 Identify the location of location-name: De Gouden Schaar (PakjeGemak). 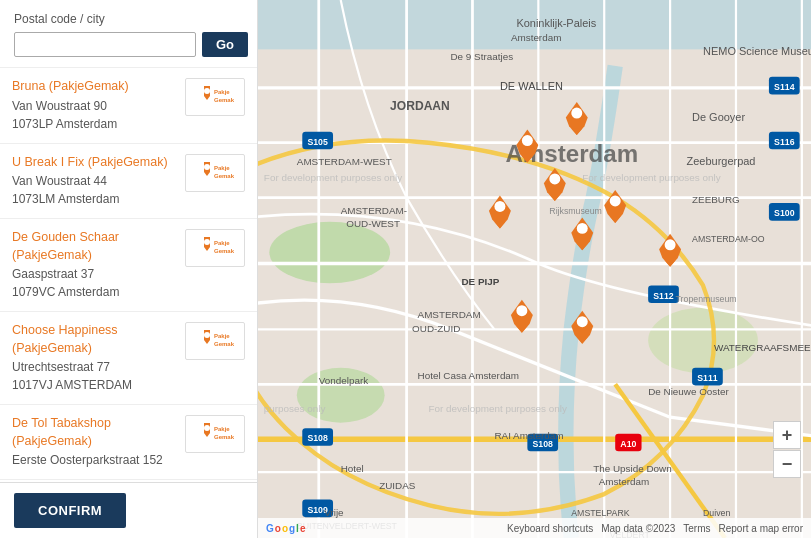
(94, 246).